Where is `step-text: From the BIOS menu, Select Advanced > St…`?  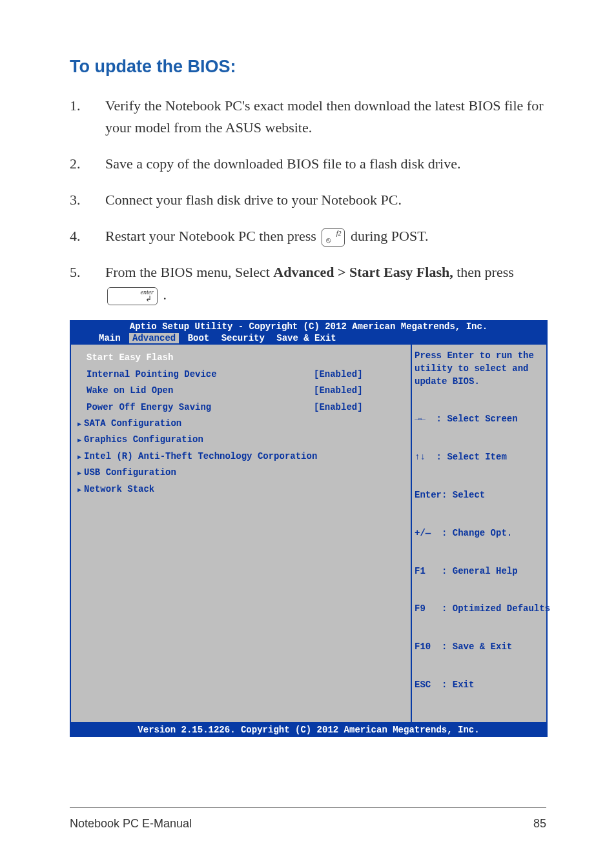 step-text: From the BIOS menu, Select Advanced > St… is located at coordinates (325, 283).